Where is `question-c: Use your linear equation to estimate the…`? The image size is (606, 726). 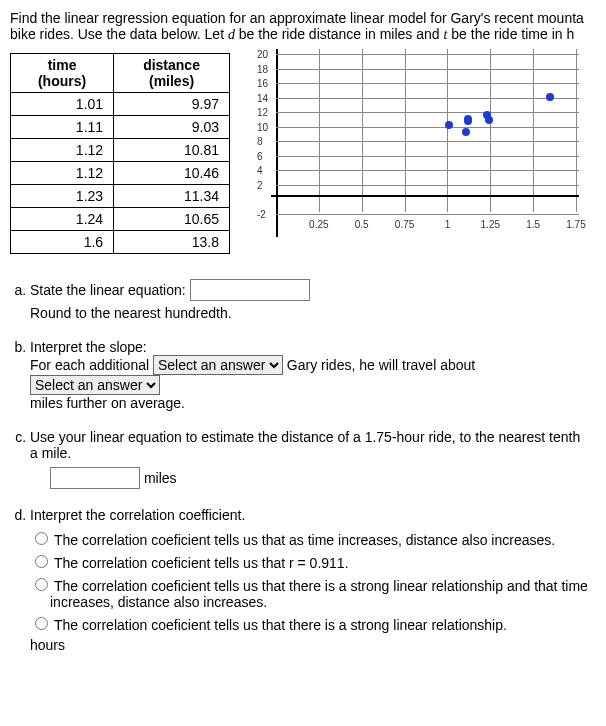 question-c: Use your linear equation to estimate the… is located at coordinates (313, 459).